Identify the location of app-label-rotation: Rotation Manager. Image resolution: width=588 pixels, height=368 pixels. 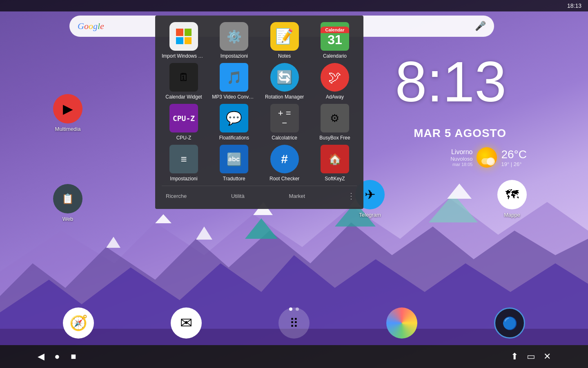
(285, 97).